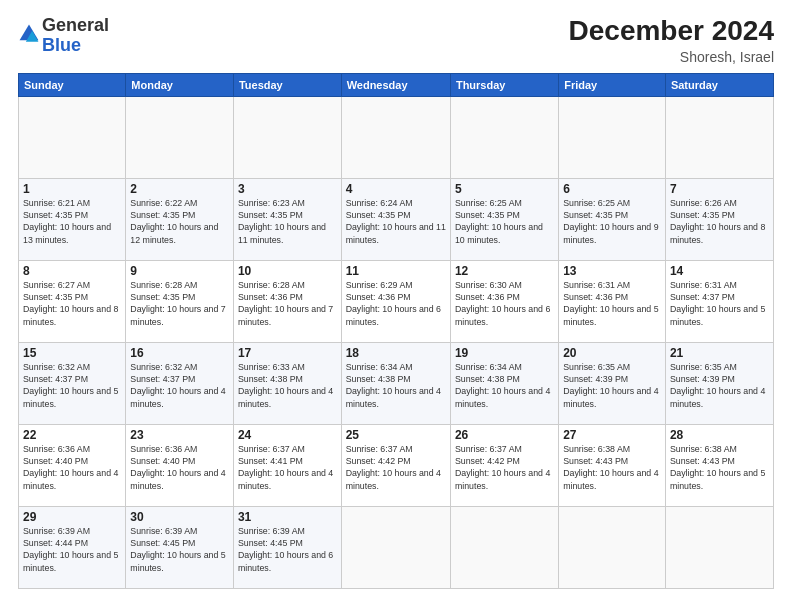 This screenshot has width=792, height=612. I want to click on day-number: 1, so click(72, 189).